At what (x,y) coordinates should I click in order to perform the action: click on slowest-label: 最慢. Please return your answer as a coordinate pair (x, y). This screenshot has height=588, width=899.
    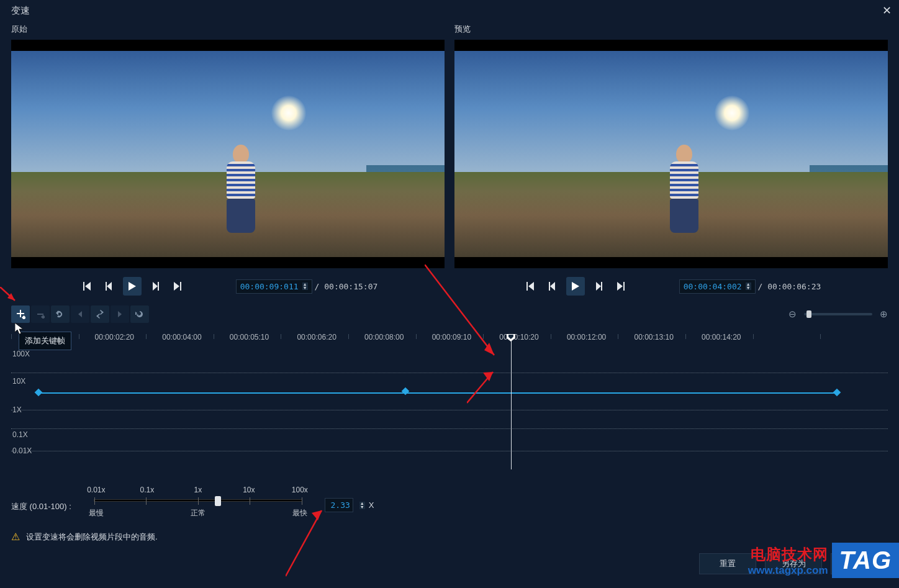
    Looking at the image, I should click on (96, 513).